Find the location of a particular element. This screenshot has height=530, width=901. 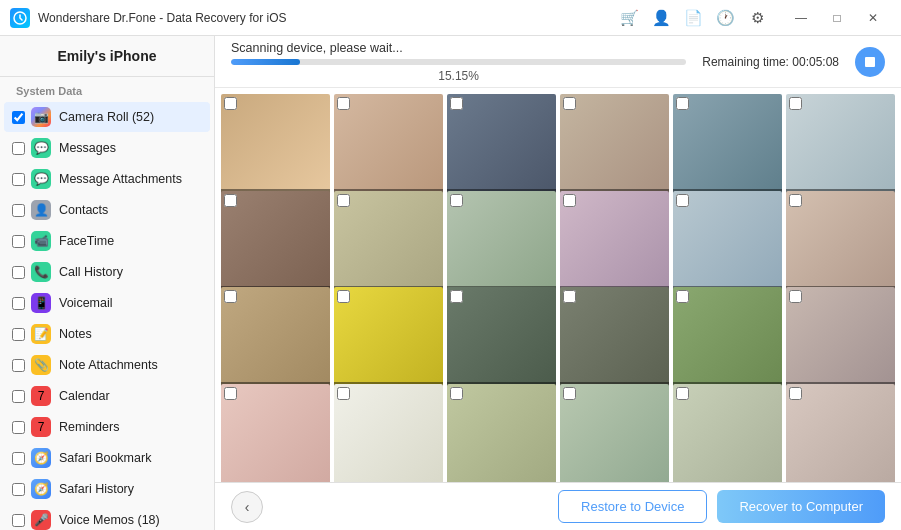

photo-checkbox-img11 is located at coordinates (682, 200).